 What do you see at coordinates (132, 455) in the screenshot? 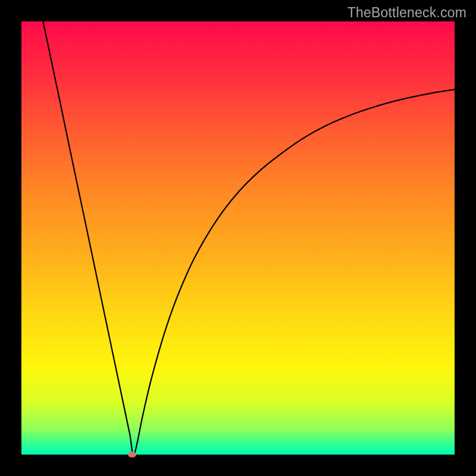
I see `minimum-marker` at bounding box center [132, 455].